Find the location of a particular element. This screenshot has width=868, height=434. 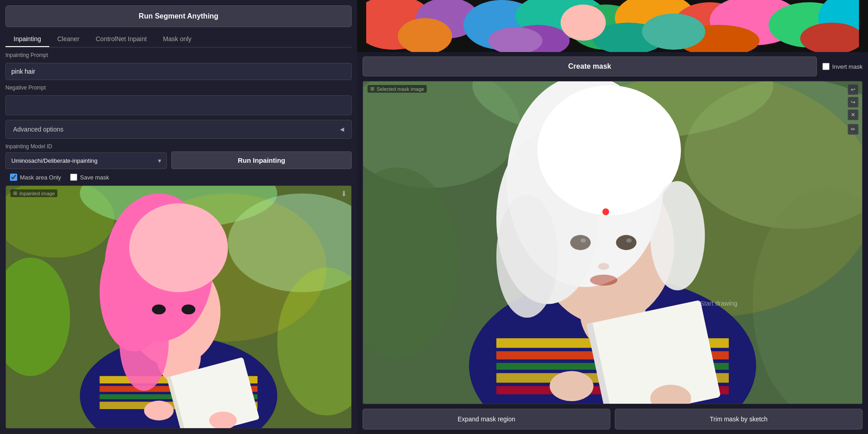

tab-cleaner: Cleaner is located at coordinates (69, 39).